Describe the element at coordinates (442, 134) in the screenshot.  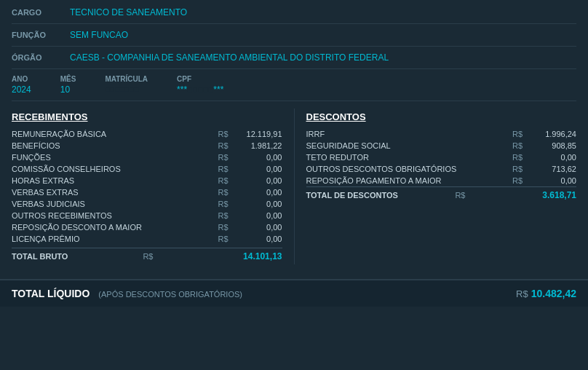
I see `list-item: IRRF R$ 1.996,24` at that location.